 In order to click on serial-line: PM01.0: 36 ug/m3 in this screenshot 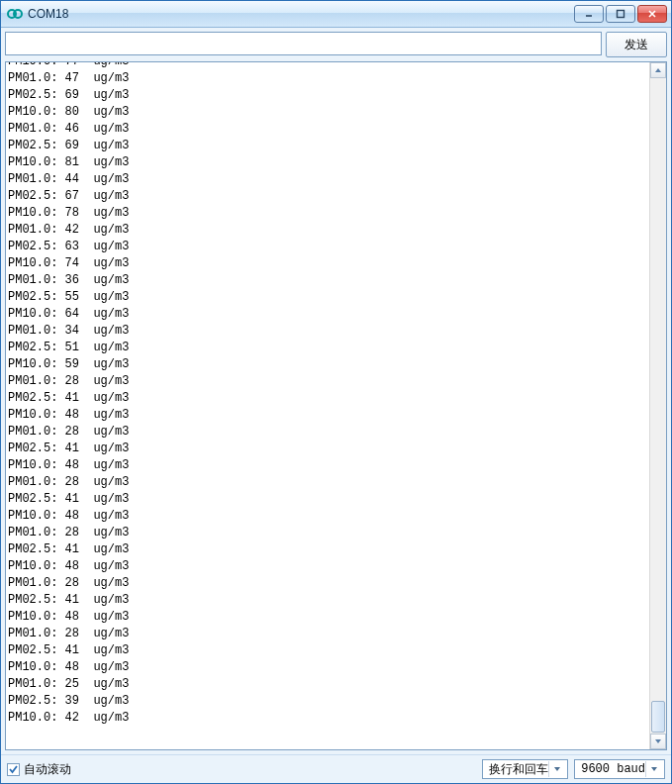, I will do `click(328, 281)`.